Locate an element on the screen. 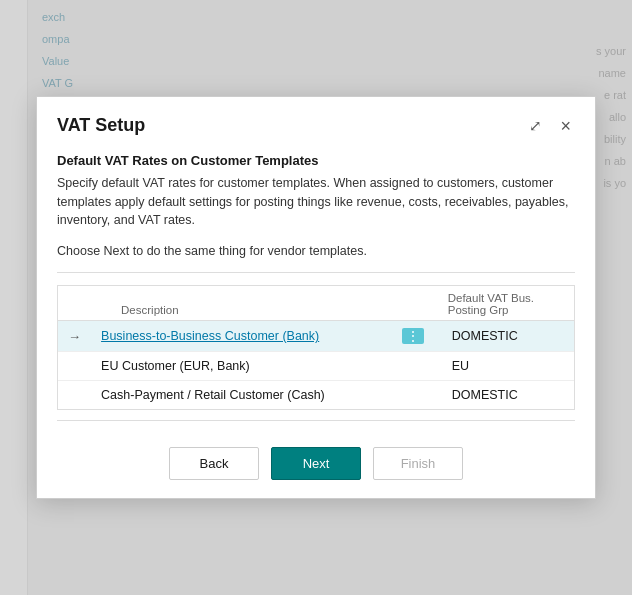 The height and width of the screenshot is (595, 632). choose-next-text: Choose Next to do the same thing for ven… is located at coordinates (316, 251).